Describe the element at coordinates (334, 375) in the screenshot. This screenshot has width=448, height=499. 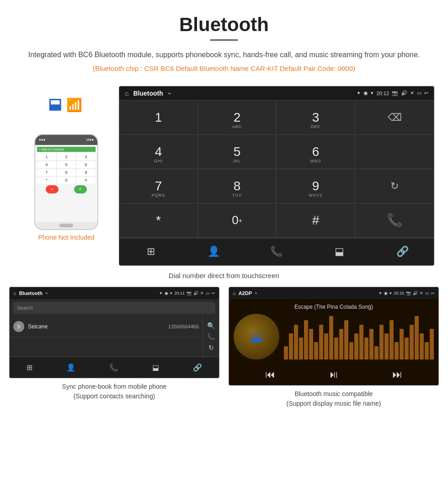
I see `play-pause-btn: ⏯` at that location.